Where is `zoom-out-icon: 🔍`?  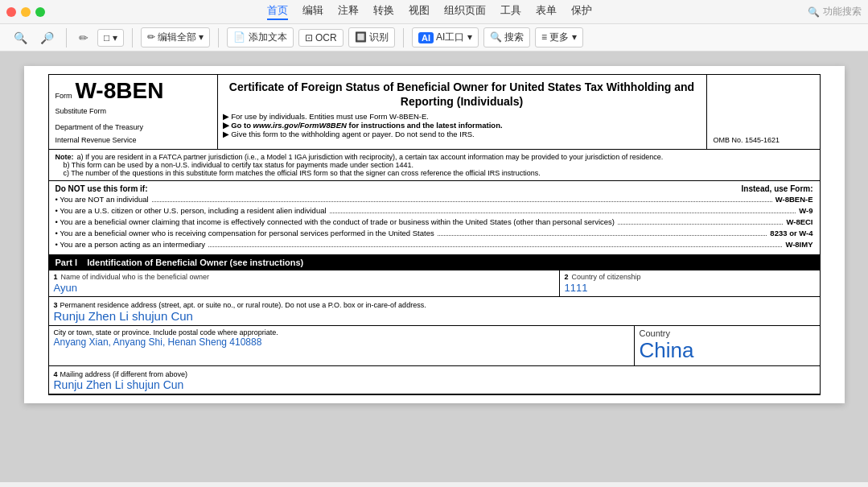
zoom-out-icon: 🔍 is located at coordinates (21, 38).